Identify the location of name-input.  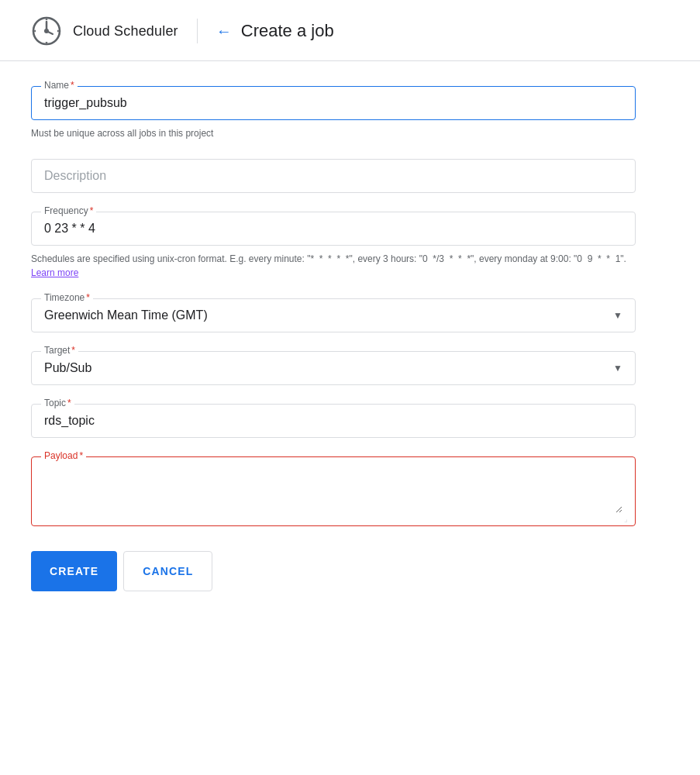
(333, 103).